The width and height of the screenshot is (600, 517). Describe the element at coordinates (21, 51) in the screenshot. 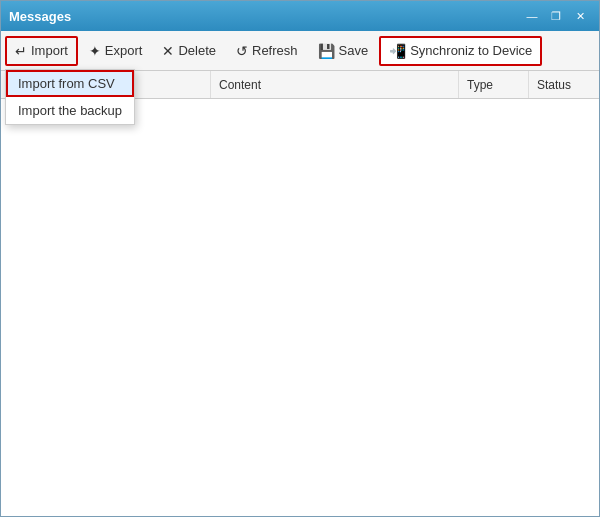

I see `import-icon: ↵` at that location.